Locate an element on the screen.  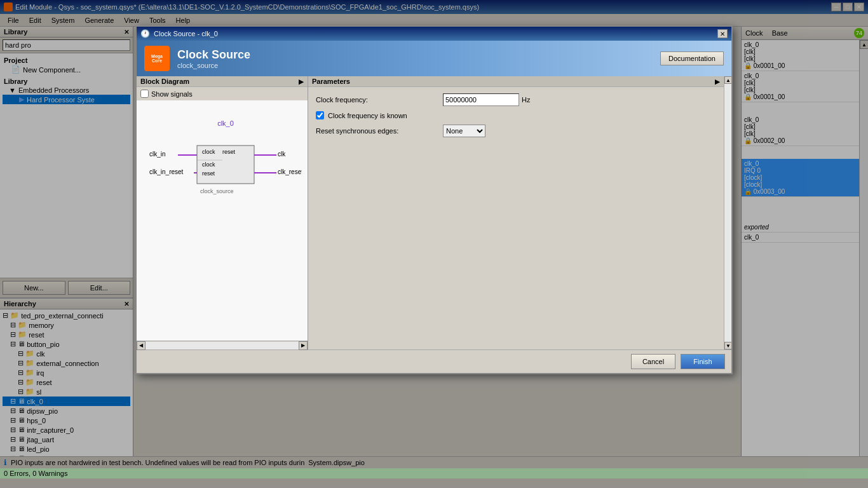
dialog-title: Clock Source - clk_0 is located at coordinates (436, 34).